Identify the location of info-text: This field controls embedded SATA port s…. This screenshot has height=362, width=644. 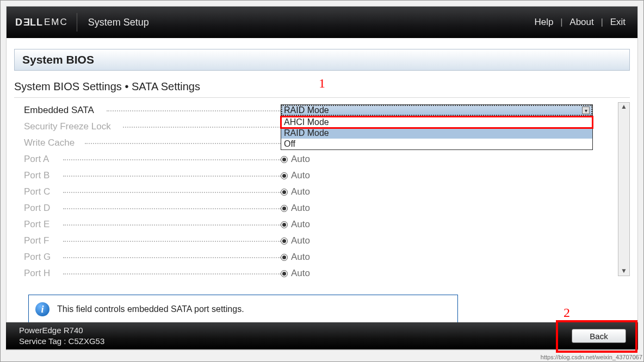
(151, 309).